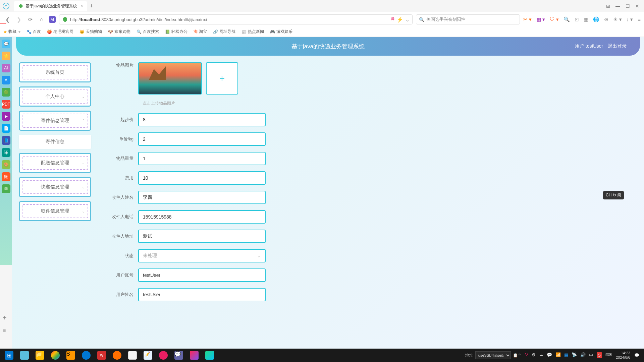  I want to click on dock-pdf-icon: PDF, so click(6, 104).